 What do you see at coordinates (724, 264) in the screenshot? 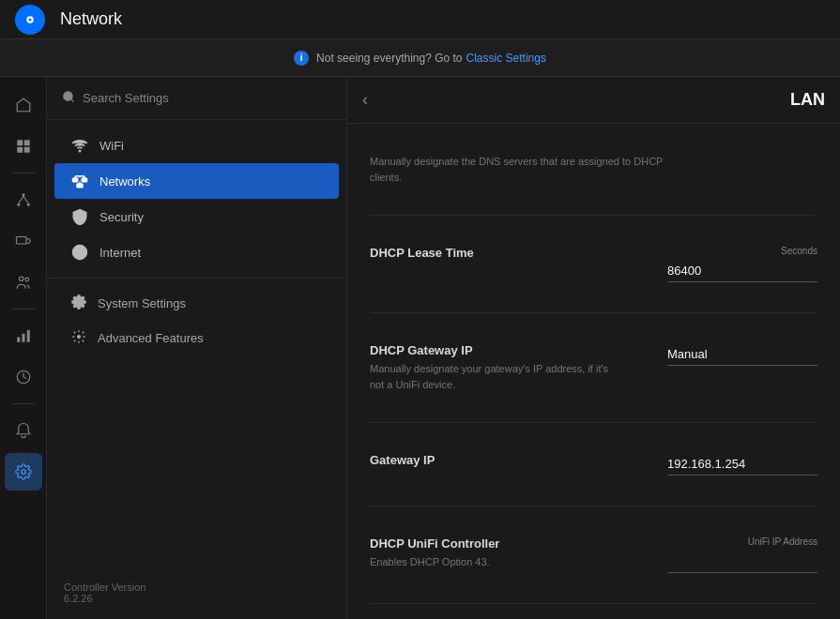
I see `dhcp-lease-time-control: Seconds` at bounding box center [724, 264].